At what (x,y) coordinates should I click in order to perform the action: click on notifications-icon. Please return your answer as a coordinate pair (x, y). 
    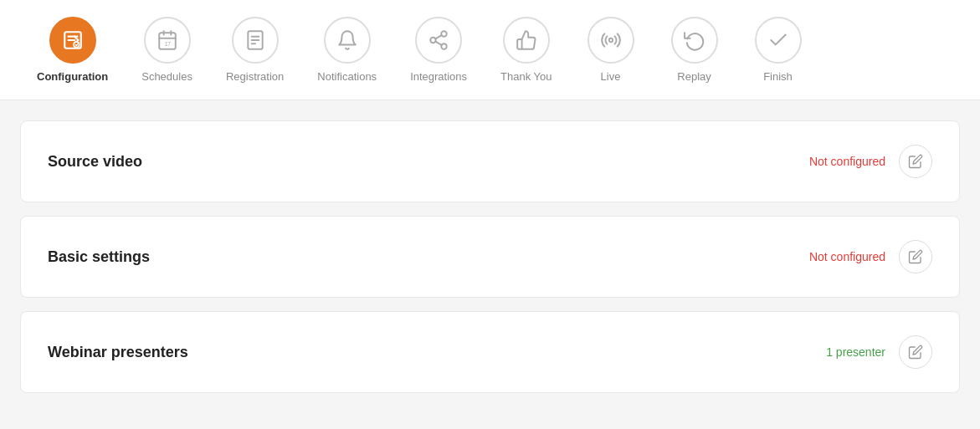
    Looking at the image, I should click on (347, 40).